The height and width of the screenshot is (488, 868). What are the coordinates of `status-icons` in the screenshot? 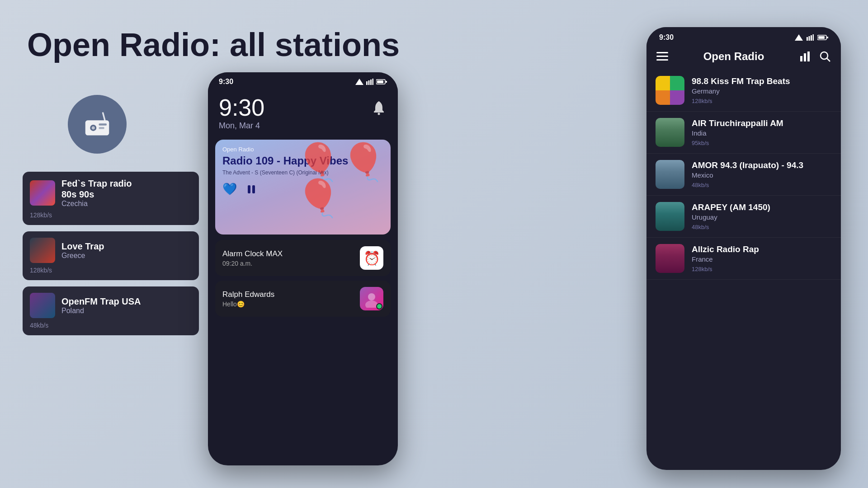 It's located at (371, 82).